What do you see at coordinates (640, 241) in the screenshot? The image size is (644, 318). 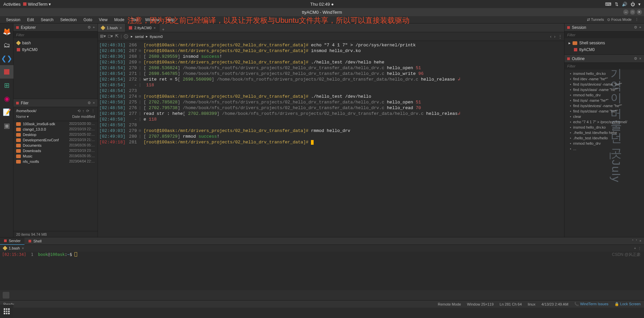 I see `bp-close-icon: ×` at bounding box center [640, 241].